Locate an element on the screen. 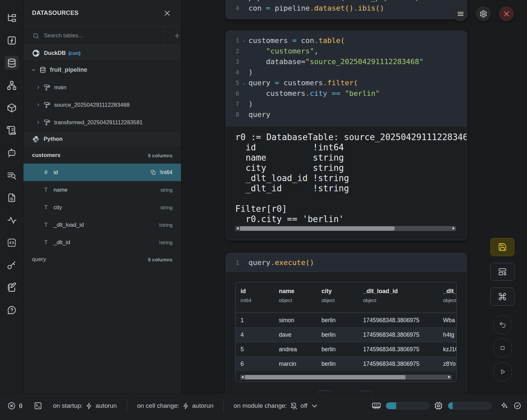  rail-item-packages is located at coordinates (12, 108).